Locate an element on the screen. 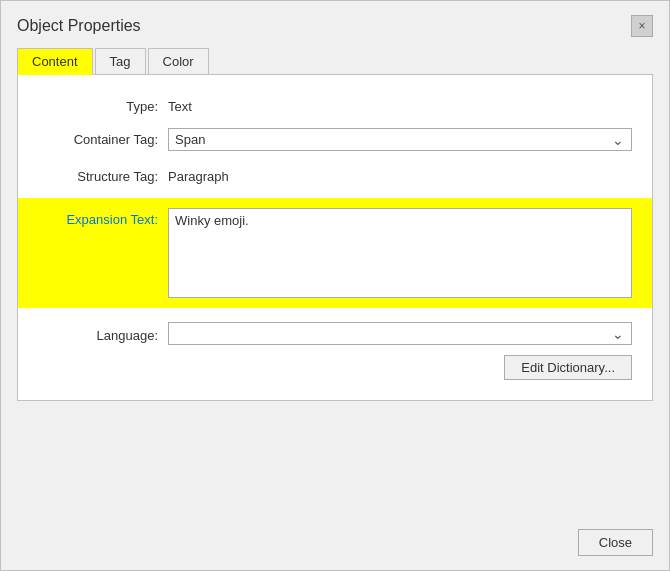  tabs-bar: Content Tag Color is located at coordinates (335, 60).